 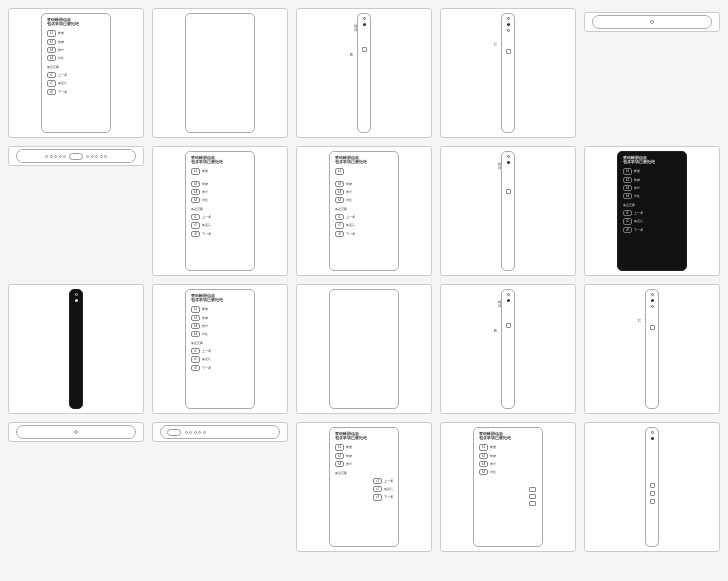 I want to click on phone-card: 查询帐册信息 包含事项已被拒绝 k1帐册 k2数据 k3统计 k4设比 最近更新…, so click(x=76, y=73).